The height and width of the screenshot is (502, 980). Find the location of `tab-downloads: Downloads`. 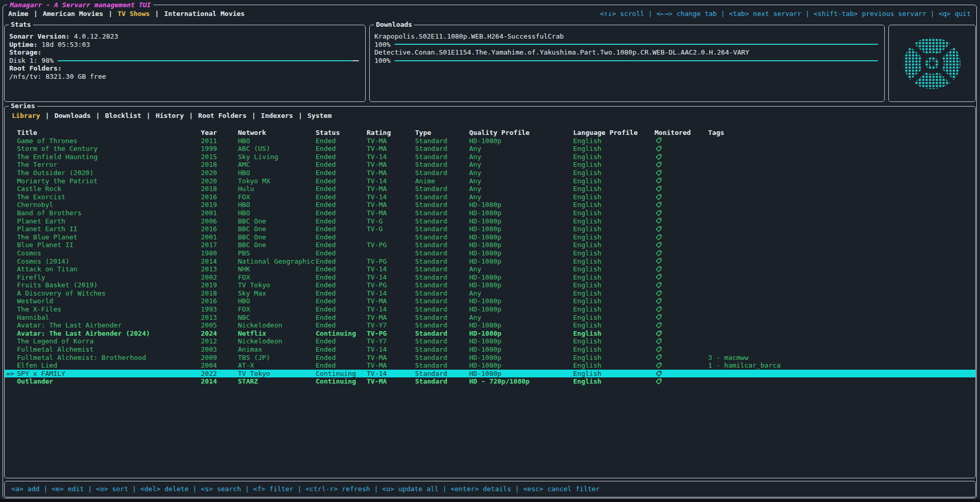

tab-downloads: Downloads is located at coordinates (65, 115).